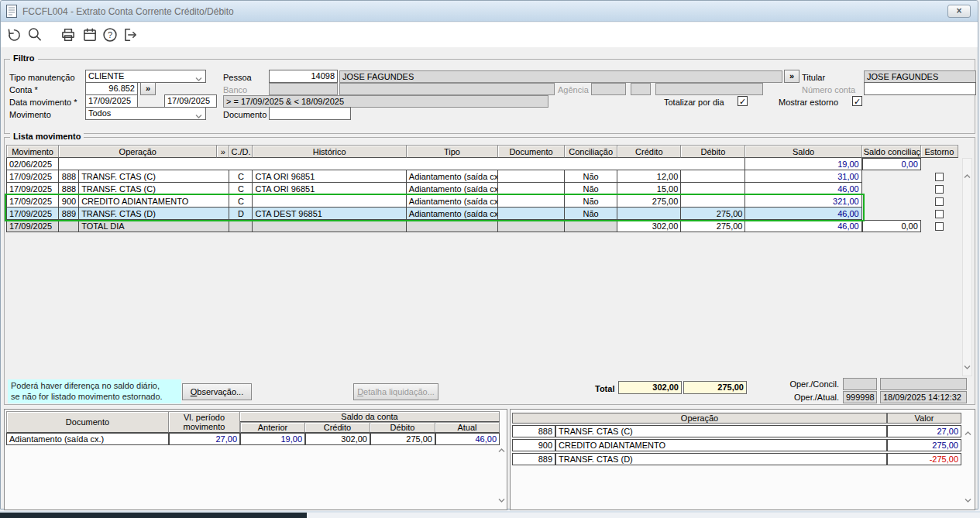 Image resolution: width=980 pixels, height=518 pixels. What do you see at coordinates (737, 445) in the screenshot?
I see `table-row: 900CREDITO ADIANTAMENTO275,00` at bounding box center [737, 445].